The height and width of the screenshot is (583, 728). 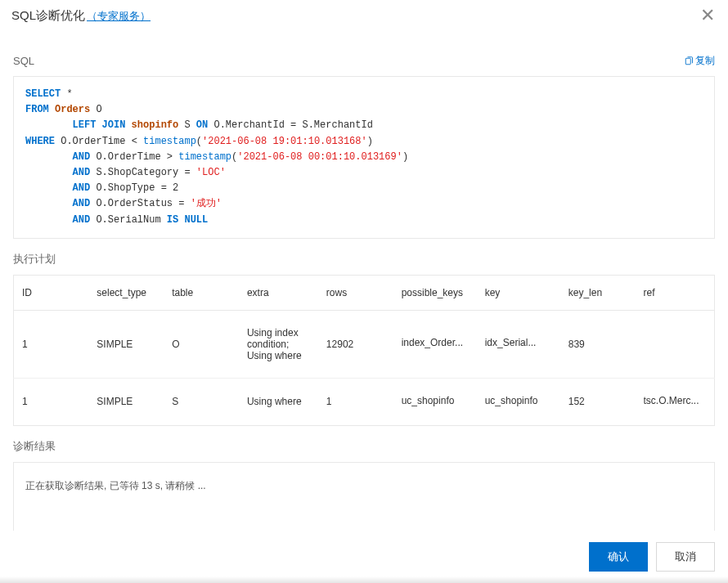 I want to click on loading-text: 正在获取诊断结果, 已等待 13 s, 请稍候 ..., so click(x=116, y=486).